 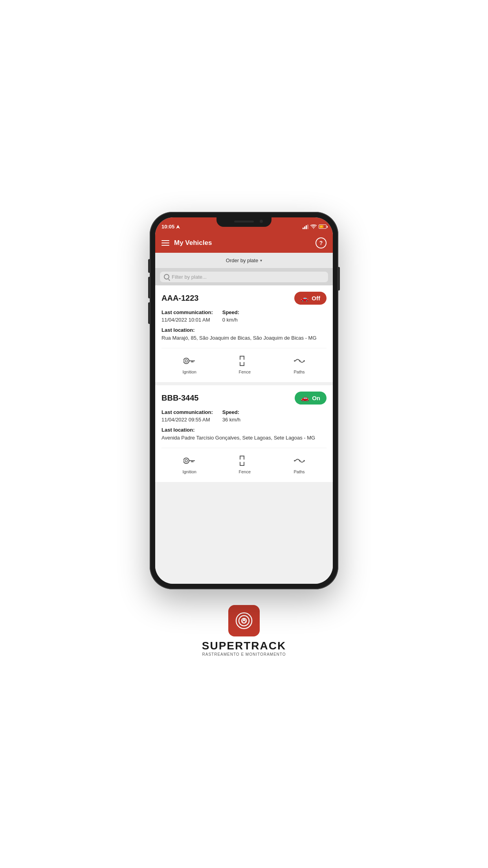 What do you see at coordinates (244, 298) in the screenshot?
I see `card-header-1: AAA-1223 🚗 Off` at bounding box center [244, 298].